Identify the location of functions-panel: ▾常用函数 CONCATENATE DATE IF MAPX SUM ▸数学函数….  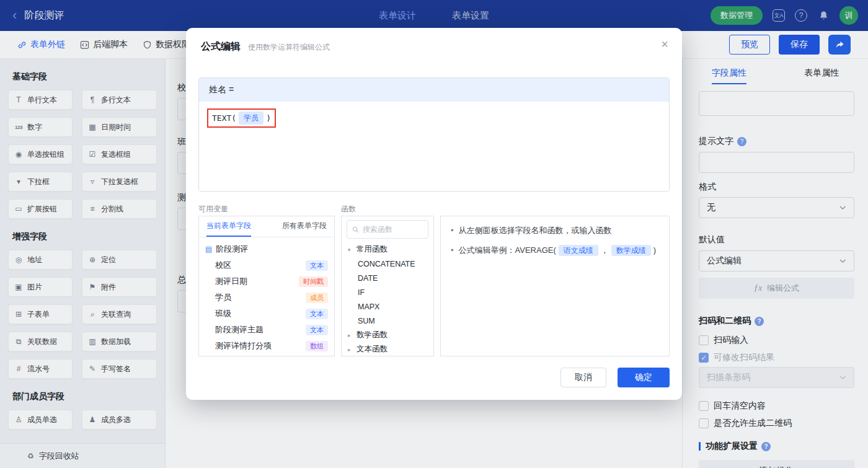
(388, 286).